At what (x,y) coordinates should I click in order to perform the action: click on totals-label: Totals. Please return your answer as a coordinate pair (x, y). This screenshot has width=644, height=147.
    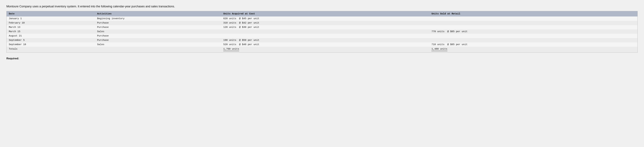
    Looking at the image, I should click on (114, 50).